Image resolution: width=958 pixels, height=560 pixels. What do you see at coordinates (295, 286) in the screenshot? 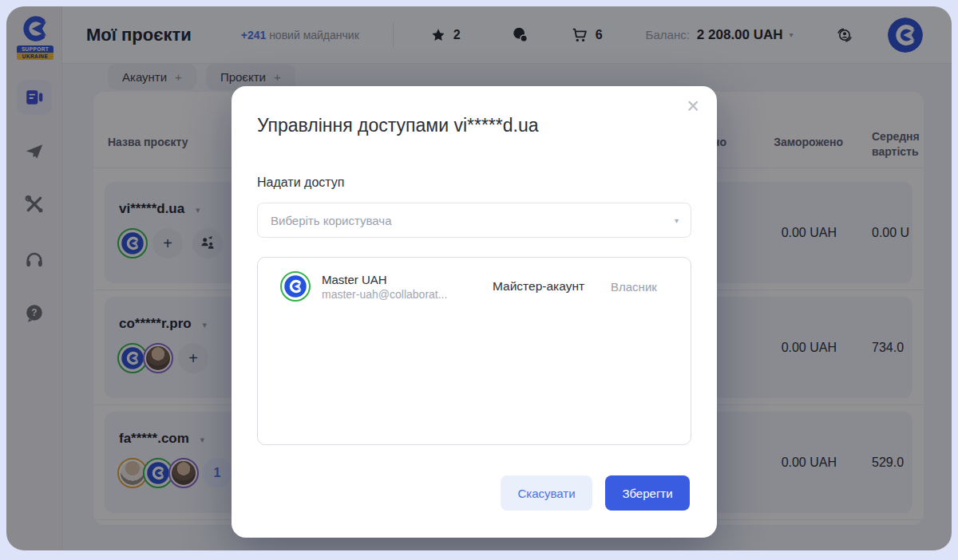
I see `account-avatar` at bounding box center [295, 286].